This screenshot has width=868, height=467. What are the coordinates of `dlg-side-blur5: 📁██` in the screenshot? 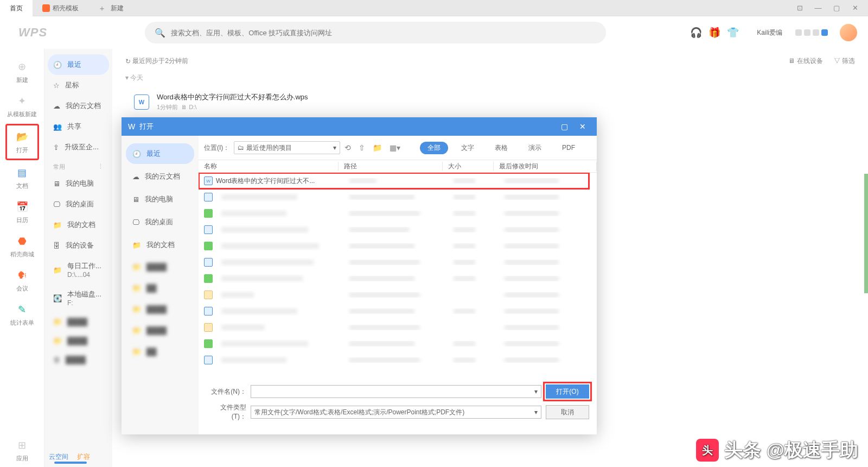 It's located at (160, 352).